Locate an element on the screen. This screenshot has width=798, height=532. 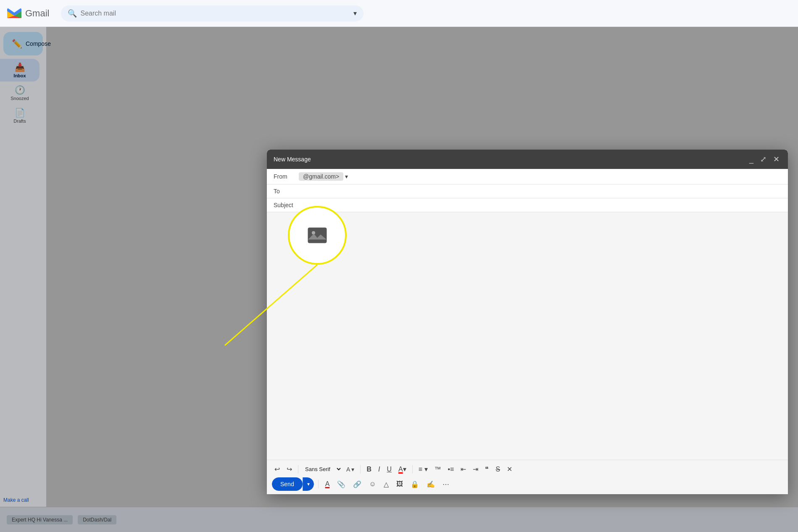
text-color-bottom-button: A is located at coordinates (328, 484).